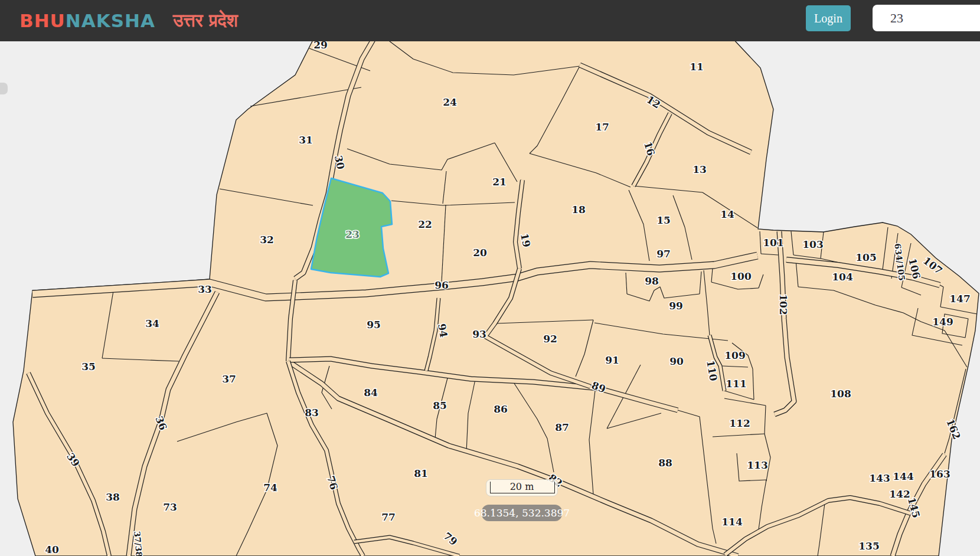 This screenshot has width=980, height=556. I want to click on coordinate-value: 68.1354, 532.3897, so click(522, 513).